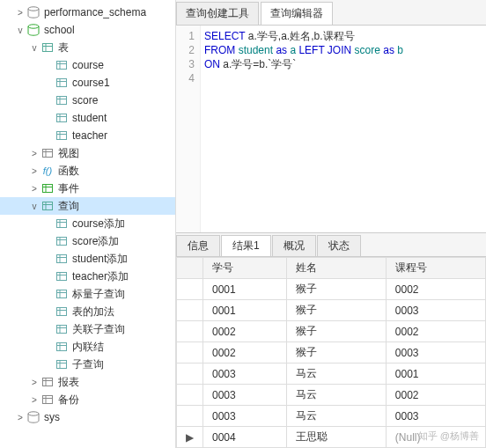 This screenshot has height=448, width=486. I want to click on column-header: 学号, so click(245, 268).